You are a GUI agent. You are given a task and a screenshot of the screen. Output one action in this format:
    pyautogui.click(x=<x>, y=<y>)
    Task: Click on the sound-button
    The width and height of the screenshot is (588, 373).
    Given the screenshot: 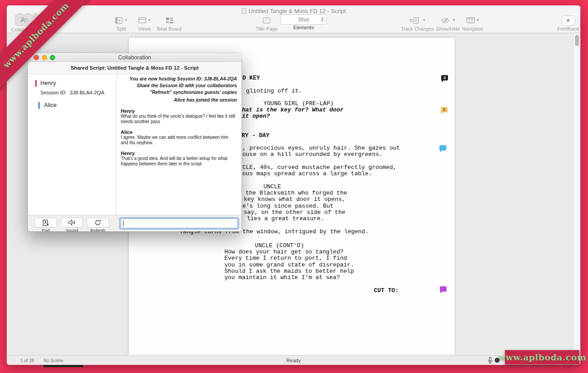 What is the action you would take?
    pyautogui.click(x=72, y=222)
    